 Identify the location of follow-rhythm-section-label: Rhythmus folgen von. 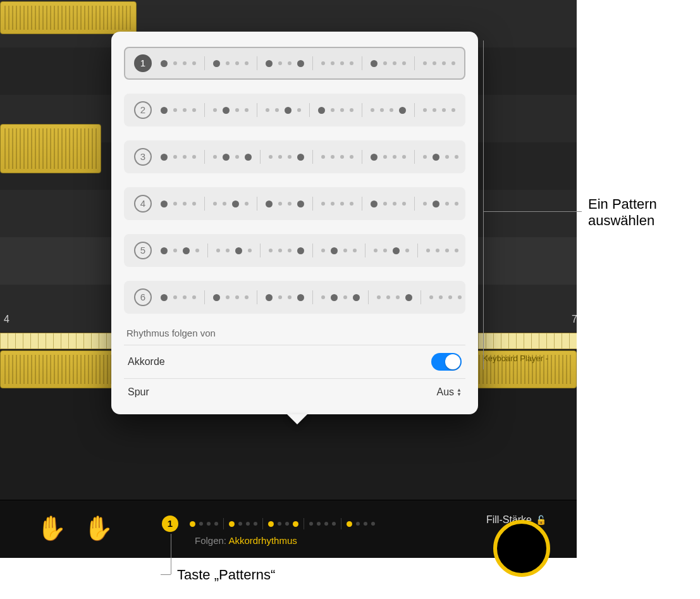
(295, 333).